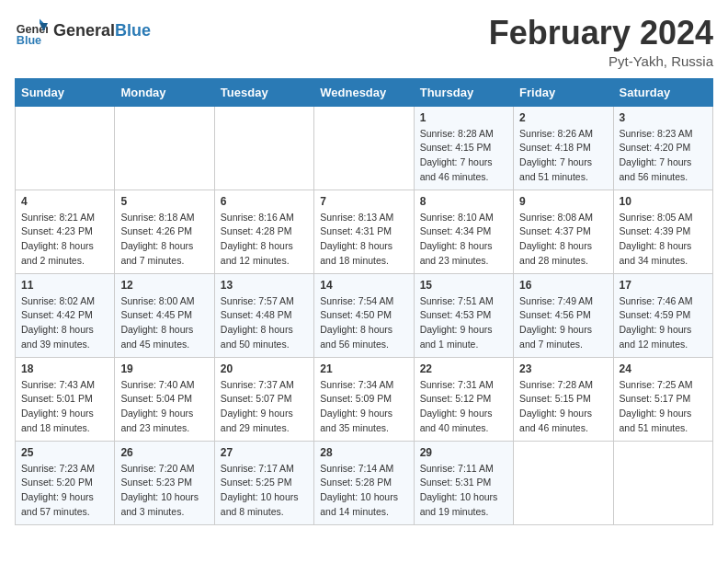 This screenshot has height=563, width=728. Describe the element at coordinates (364, 147) in the screenshot. I see `calendar-week-row: 1Sunrise: 8:28 AM Sunset: 4:15 PM Daylig…` at that location.